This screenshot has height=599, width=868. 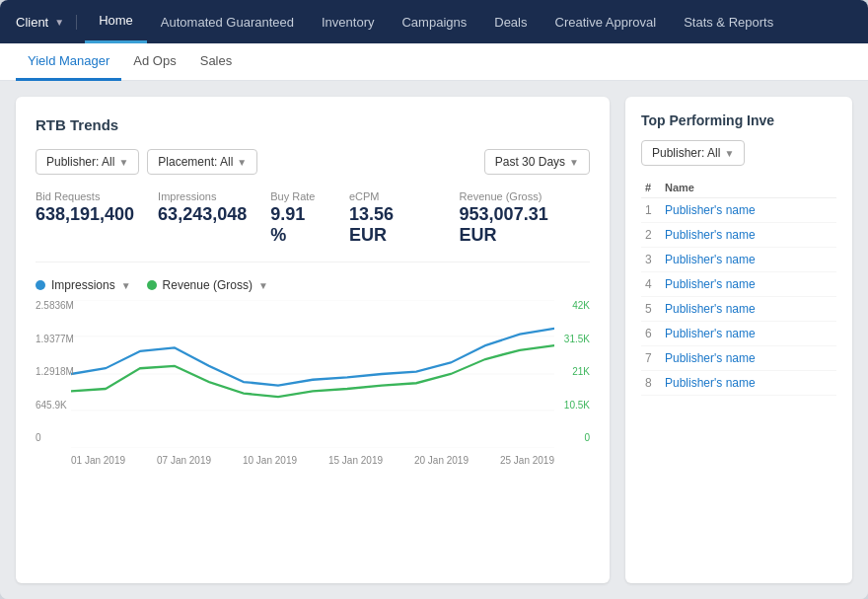 I want to click on nav-item-stats-reports: Stats & Reports, so click(x=728, y=22).